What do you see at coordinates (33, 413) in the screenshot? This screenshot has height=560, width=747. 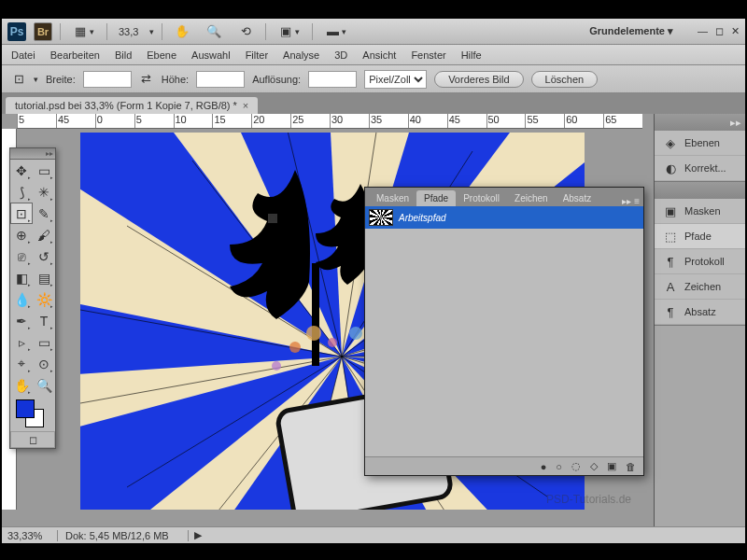 I see `color-swatches` at bounding box center [33, 413].